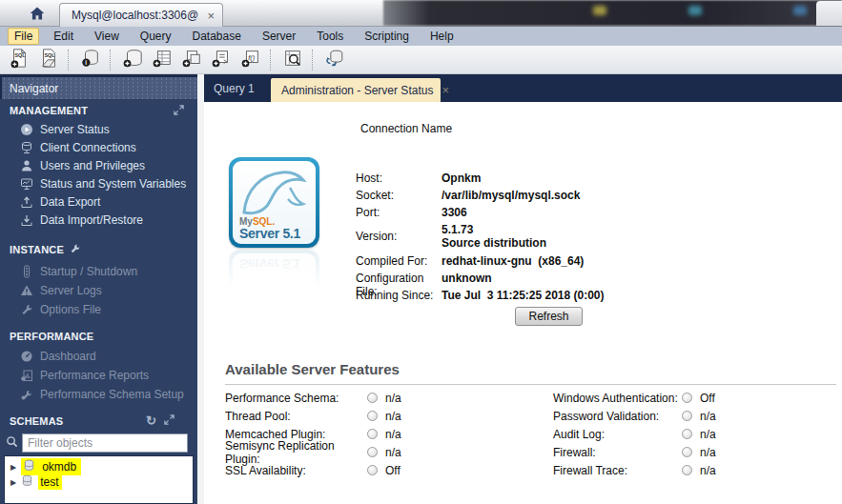 Image resolution: width=842 pixels, height=504 pixels. Describe the element at coordinates (37, 15) in the screenshot. I see `home-icon` at that location.